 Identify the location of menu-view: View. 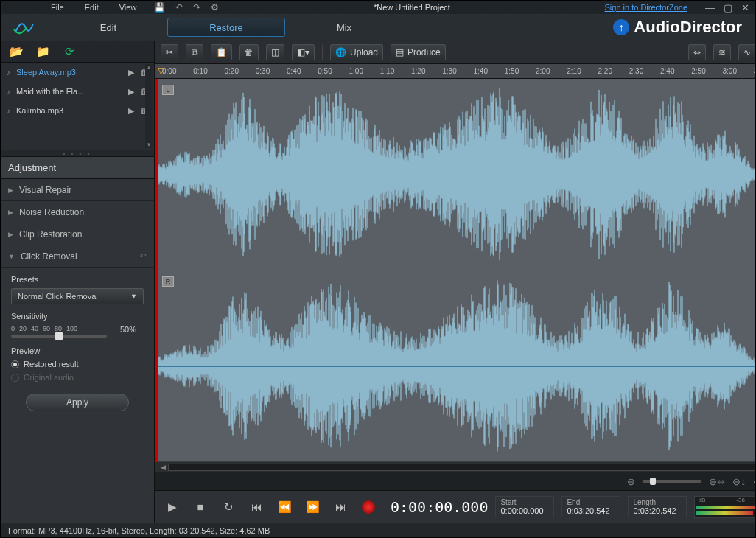
(128, 7).